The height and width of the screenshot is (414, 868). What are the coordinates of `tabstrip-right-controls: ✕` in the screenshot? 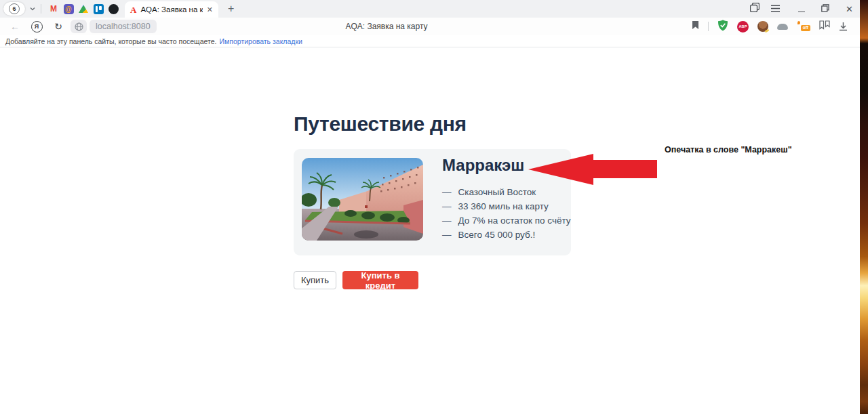 It's located at (802, 9).